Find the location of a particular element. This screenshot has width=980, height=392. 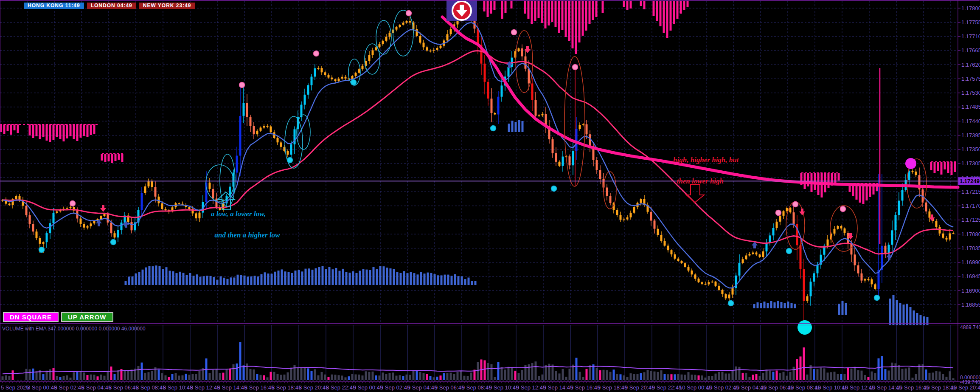

svg-text: 1.17125 is located at coordinates (971, 220).